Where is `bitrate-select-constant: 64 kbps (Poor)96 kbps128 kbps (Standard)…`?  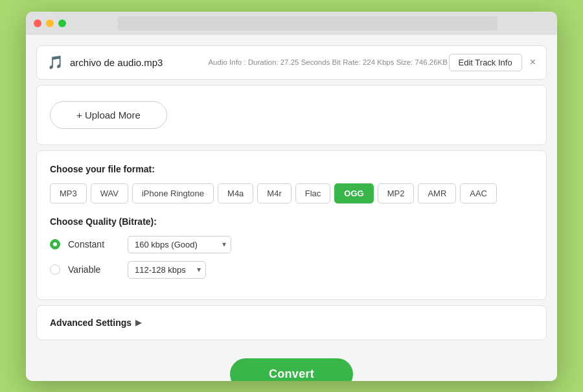
bitrate-select-constant: 64 kbps (Poor)96 kbps128 kbps (Standard)… is located at coordinates (179, 245).